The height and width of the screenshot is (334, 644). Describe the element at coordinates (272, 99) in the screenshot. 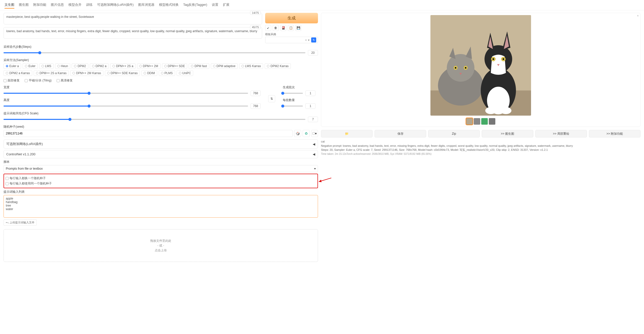

I see `swap-dims-button: ⇅` at that location.